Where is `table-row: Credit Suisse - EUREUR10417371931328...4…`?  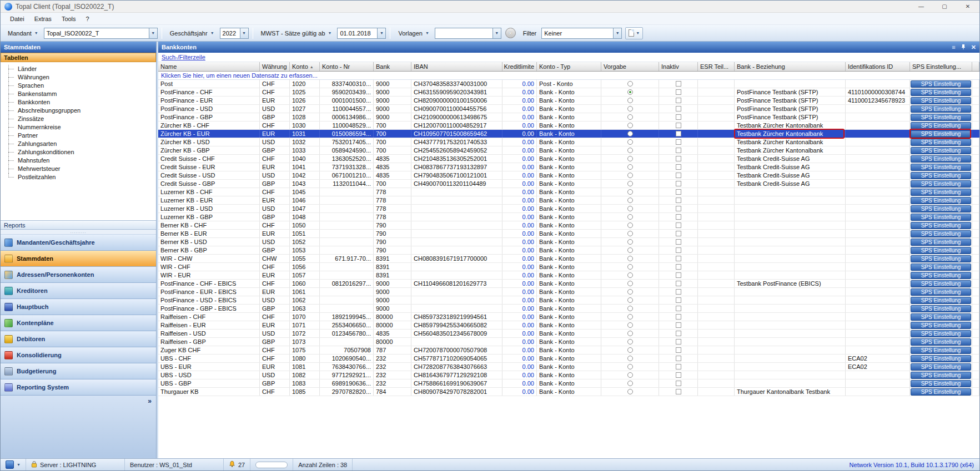 table-row: Credit Suisse - EUREUR10417371931328...4… is located at coordinates (569, 168).